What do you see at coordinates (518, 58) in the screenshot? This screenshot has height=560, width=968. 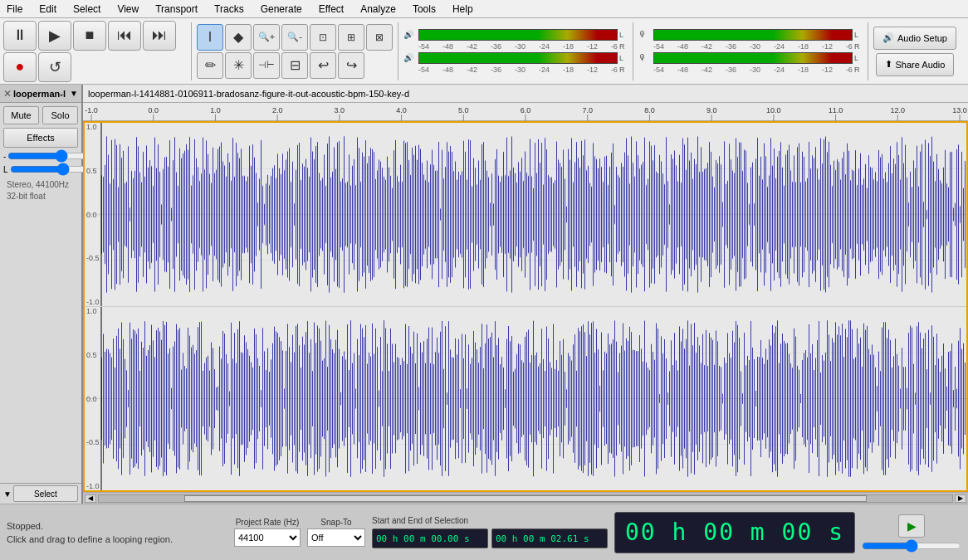 I see `output-vu-bar-bottom` at bounding box center [518, 58].